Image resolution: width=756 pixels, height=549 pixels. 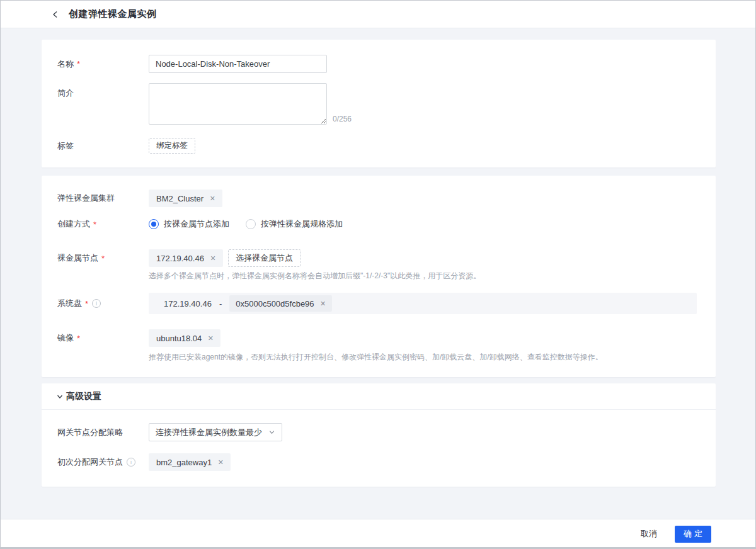 What do you see at coordinates (113, 14) in the screenshot?
I see `page-title: 创建弹性裸金属实例` at bounding box center [113, 14].